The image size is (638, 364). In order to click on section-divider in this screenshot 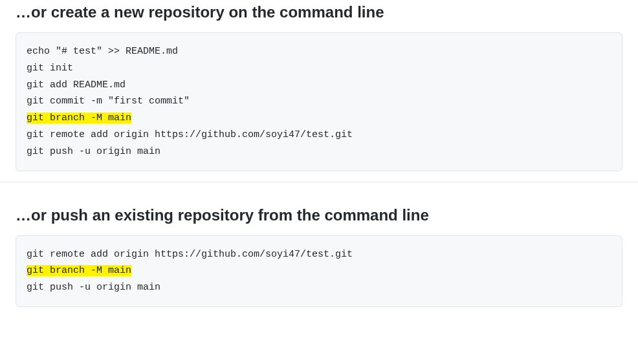, I will do `click(319, 182)`.